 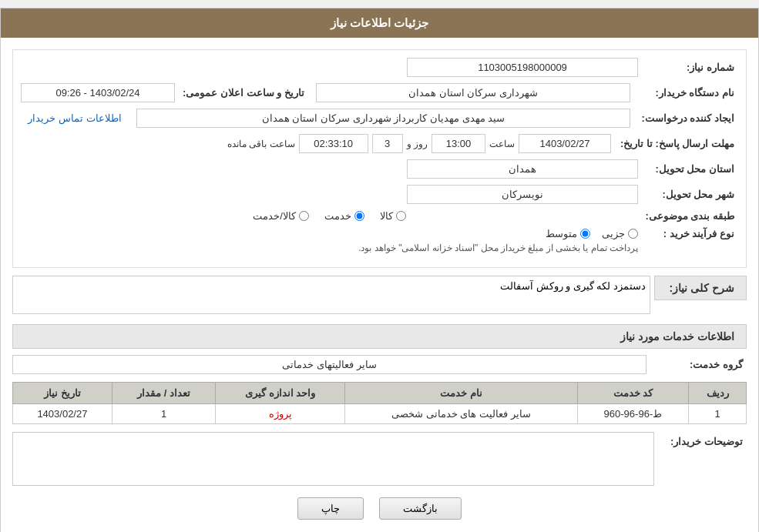 I want to click on nam-dastgah-label: نام دستگاه خریدار:, so click(x=688, y=92).